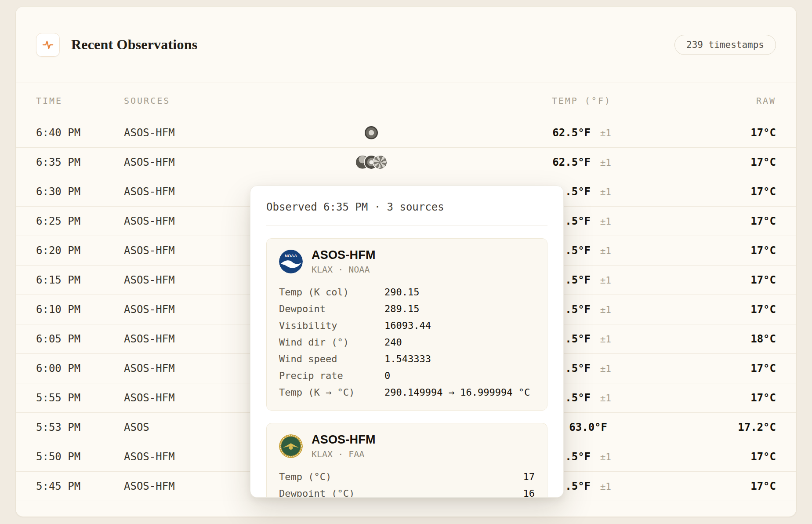 The height and width of the screenshot is (524, 812). What do you see at coordinates (407, 446) in the screenshot?
I see `source-card-header: NOAA ASOS-HFM KLAX · FAA` at bounding box center [407, 446].